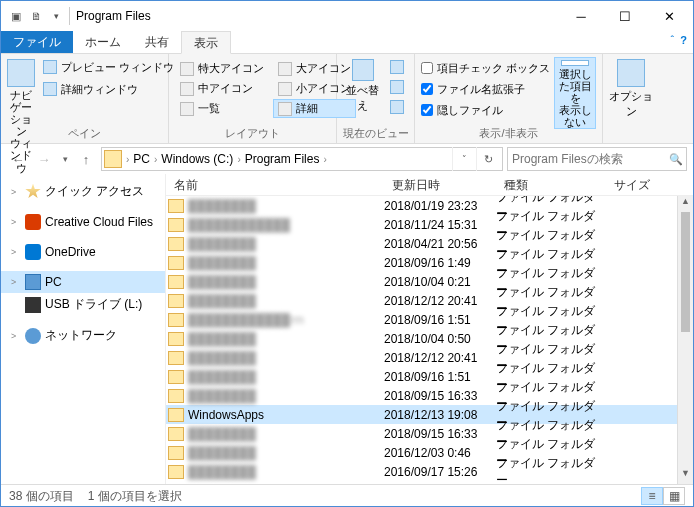  What do you see at coordinates (42, 496) in the screenshot?
I see `status-count: 38 個の項目` at bounding box center [42, 496].